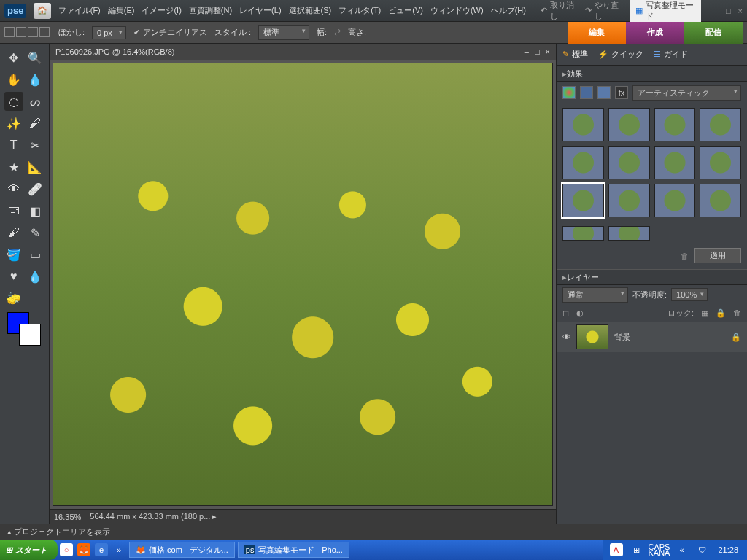 Image resolution: width=747 pixels, height=560 pixels. What do you see at coordinates (36, 145) in the screenshot?
I see `crop-tool: ✂` at bounding box center [36, 145].